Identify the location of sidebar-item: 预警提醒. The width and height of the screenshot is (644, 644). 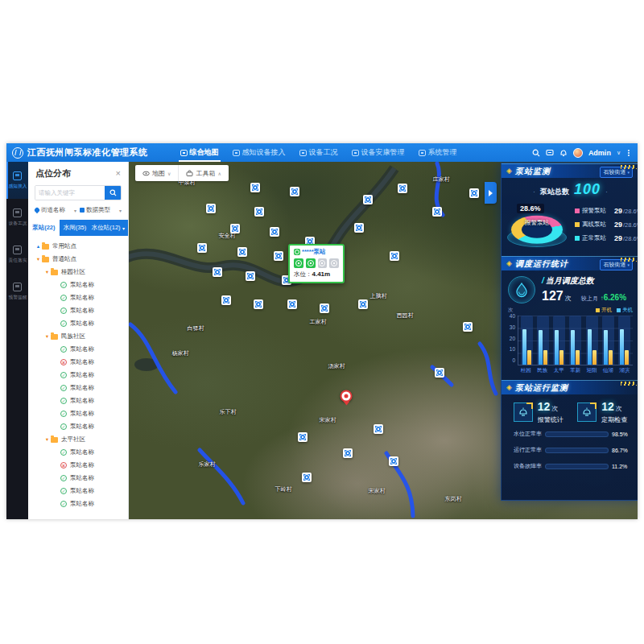
(18, 291).